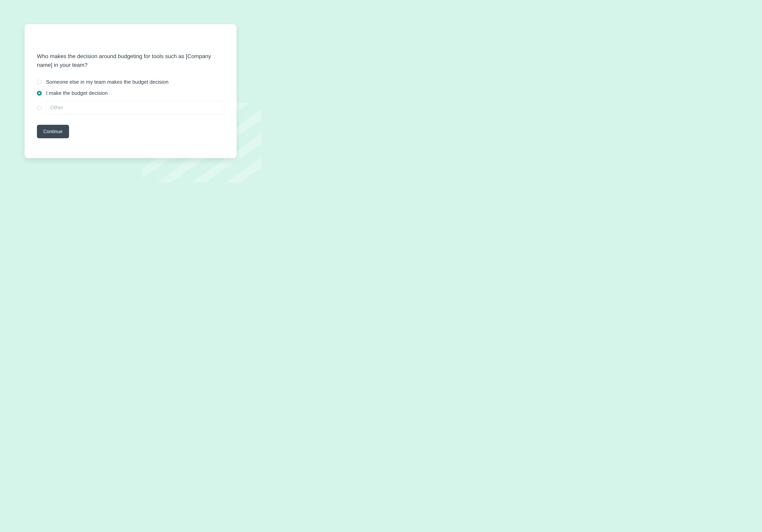  Describe the element at coordinates (131, 91) in the screenshot. I see `survey-card: Who makes the decision around budgeting …` at that location.